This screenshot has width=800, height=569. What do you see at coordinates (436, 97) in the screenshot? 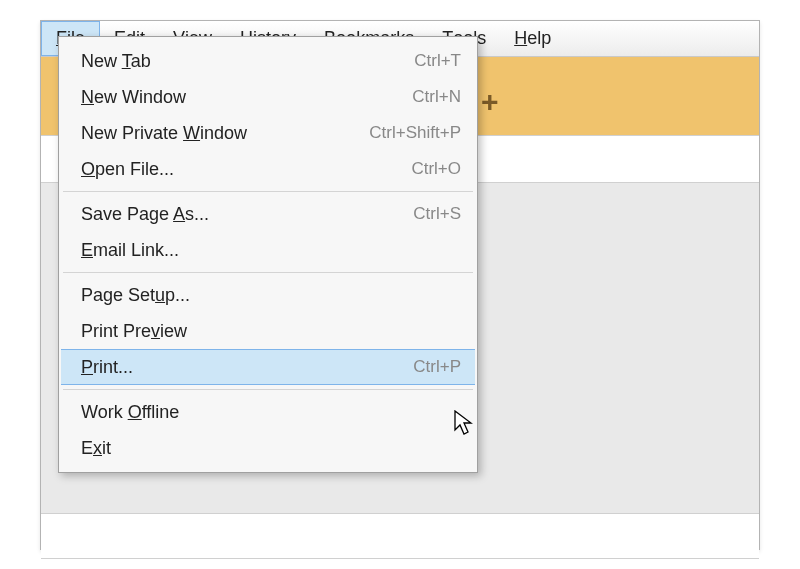
I see `menu-item-shortcut: Ctrl+N` at bounding box center [436, 97].